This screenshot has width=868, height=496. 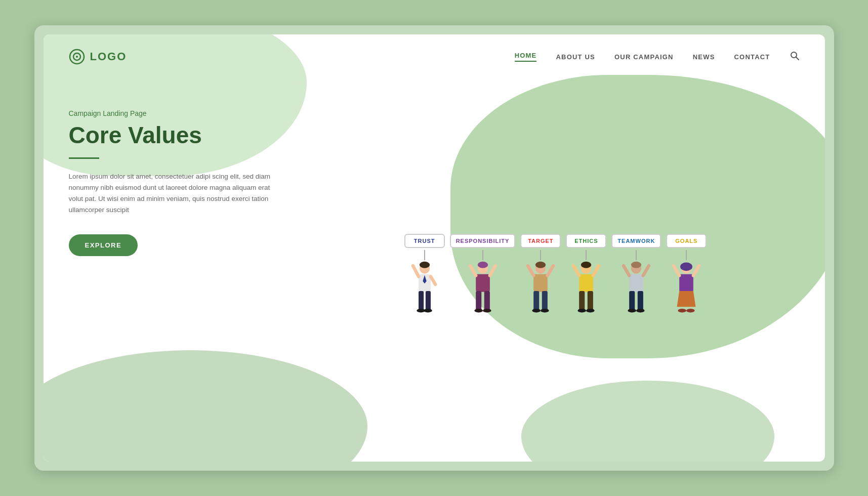 I want to click on arm-trust, so click(x=425, y=255).